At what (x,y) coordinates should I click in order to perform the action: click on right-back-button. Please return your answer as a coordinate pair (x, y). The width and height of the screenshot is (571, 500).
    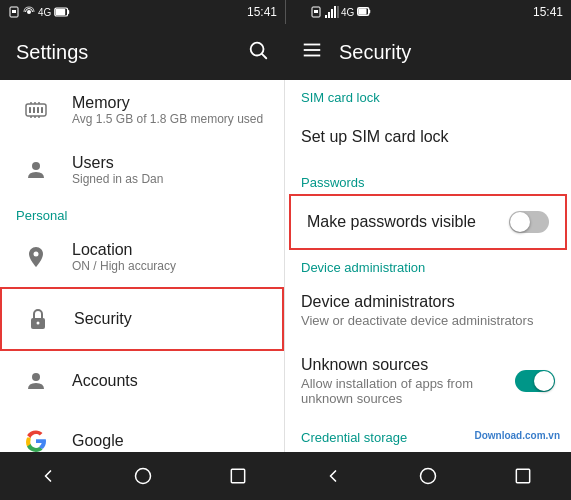
    Looking at the image, I should click on (333, 476).